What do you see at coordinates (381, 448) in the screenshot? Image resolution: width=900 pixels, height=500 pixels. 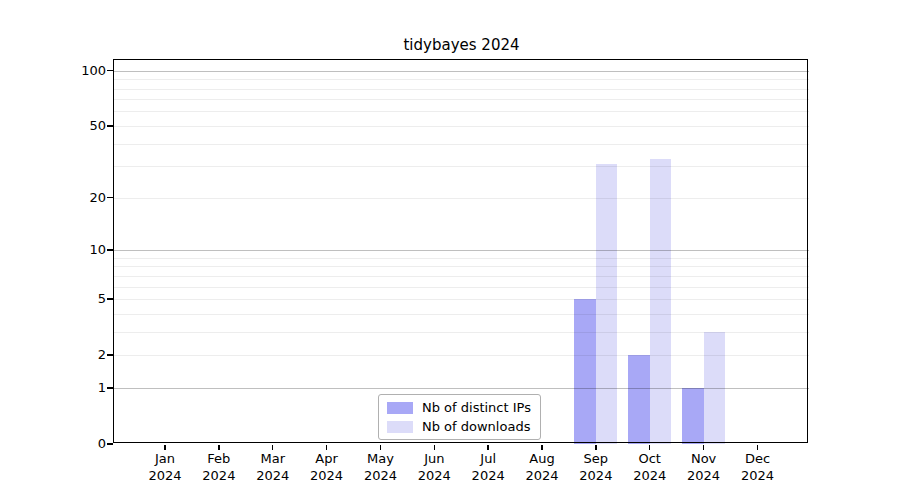 I see `x-tick-mark-may-2024` at bounding box center [381, 448].